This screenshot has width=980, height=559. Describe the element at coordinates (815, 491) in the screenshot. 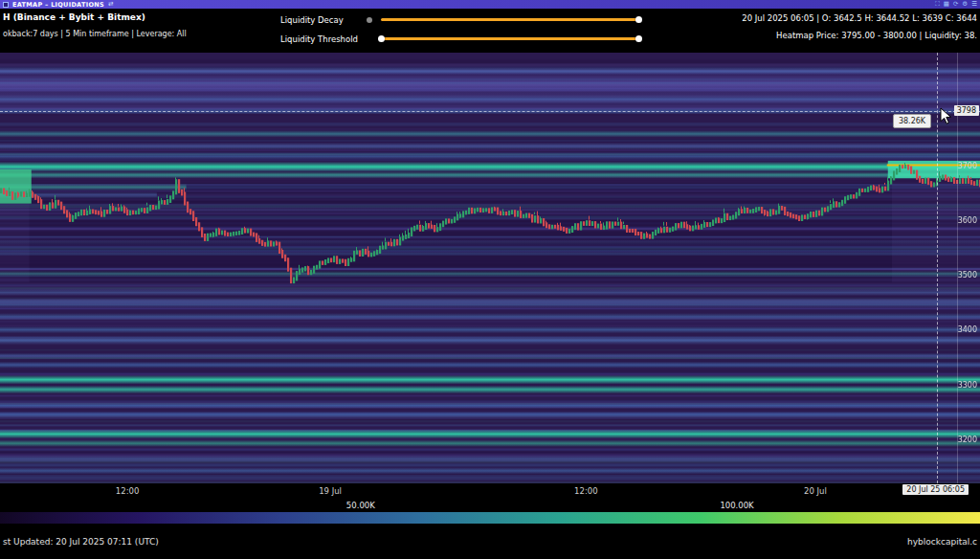

I see `time-tick-label: 20 Jul` at that location.